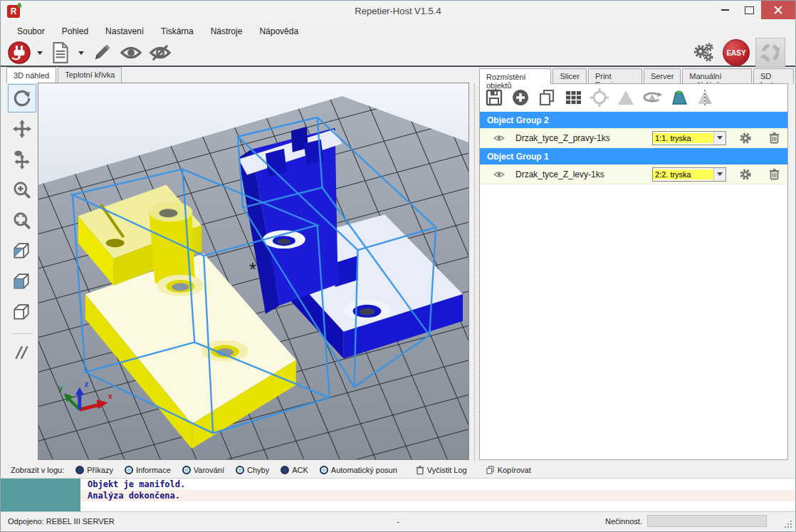 The width and height of the screenshot is (796, 532). What do you see at coordinates (130, 496) in the screenshot?
I see `log-message: Analýza dokončena.` at bounding box center [130, 496].